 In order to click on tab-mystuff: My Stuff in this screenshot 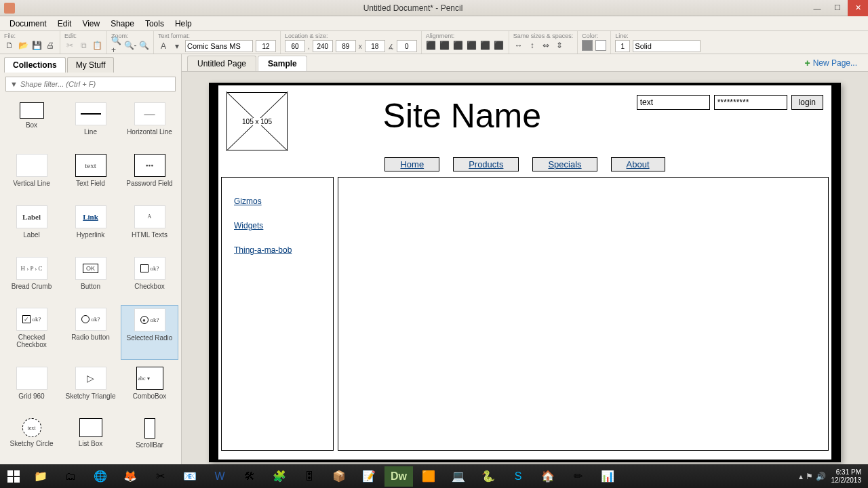, I will do `click(91, 65)`.